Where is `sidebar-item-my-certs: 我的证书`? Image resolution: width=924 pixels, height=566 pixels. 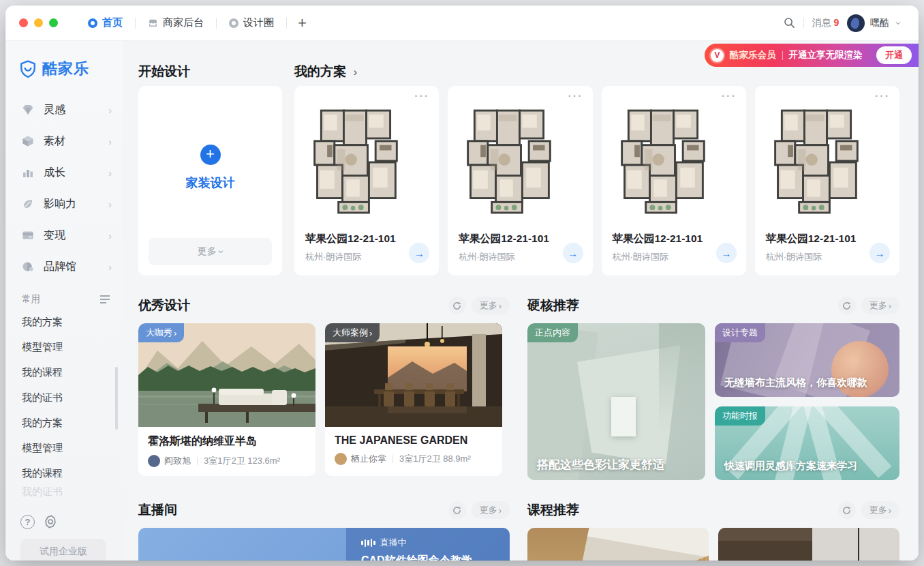 sidebar-item-my-certs: 我的证书 is located at coordinates (64, 398).